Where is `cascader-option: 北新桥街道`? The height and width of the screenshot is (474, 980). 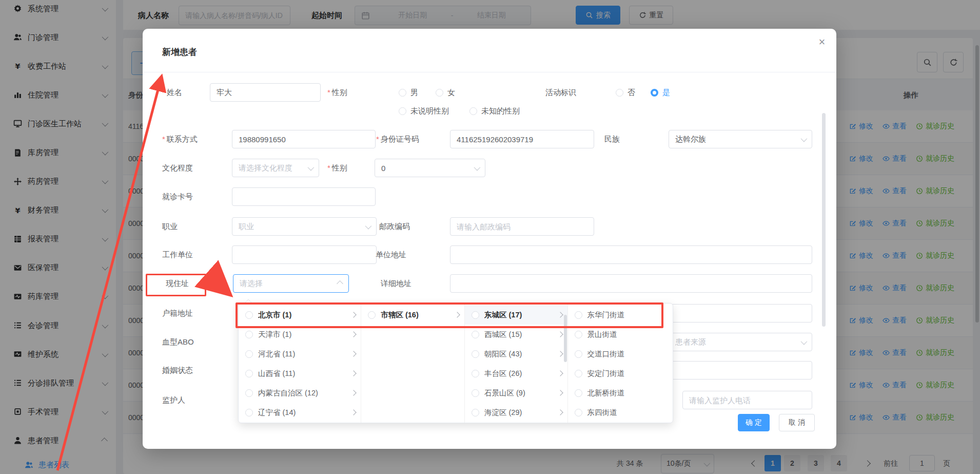
cascader-option: 北新桥街道 is located at coordinates (621, 393).